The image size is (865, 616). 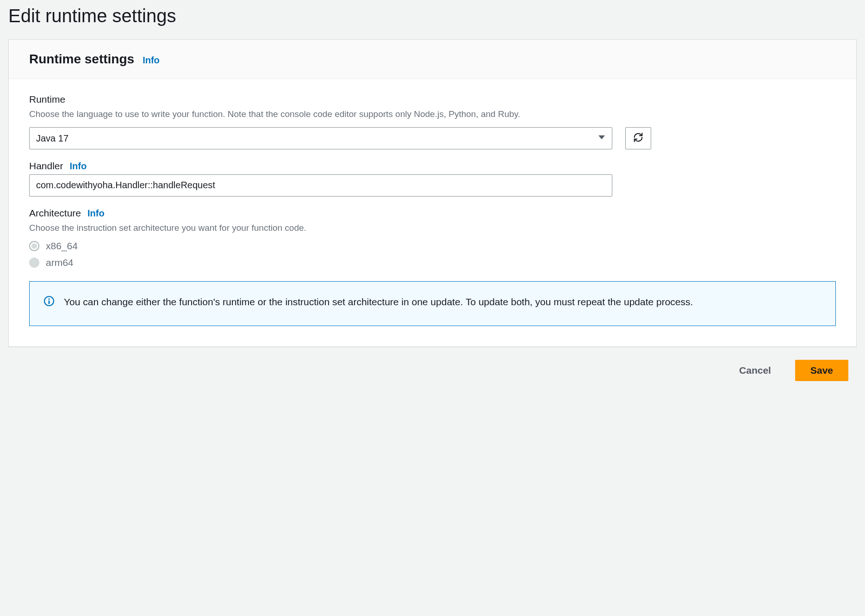 What do you see at coordinates (432, 19) in the screenshot?
I see `page-title: Edit runtime settings` at bounding box center [432, 19].